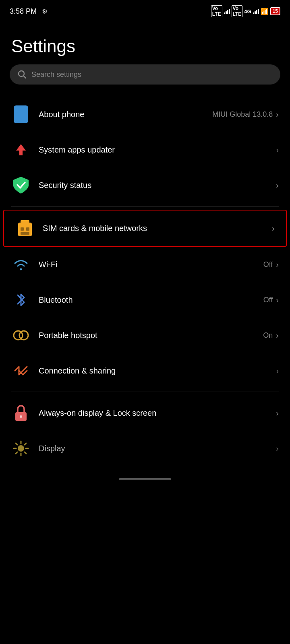 The height and width of the screenshot is (644, 290). I want to click on bluetooth-chevron: ›, so click(277, 300).